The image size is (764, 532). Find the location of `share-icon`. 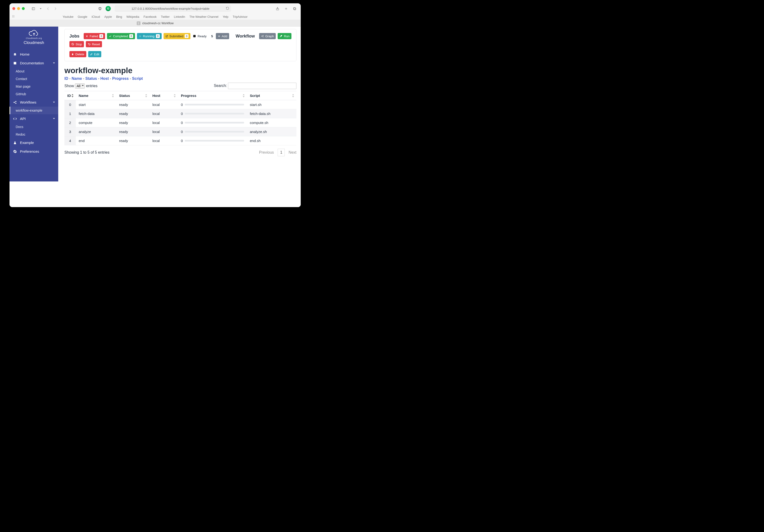

share-icon is located at coordinates (278, 9).